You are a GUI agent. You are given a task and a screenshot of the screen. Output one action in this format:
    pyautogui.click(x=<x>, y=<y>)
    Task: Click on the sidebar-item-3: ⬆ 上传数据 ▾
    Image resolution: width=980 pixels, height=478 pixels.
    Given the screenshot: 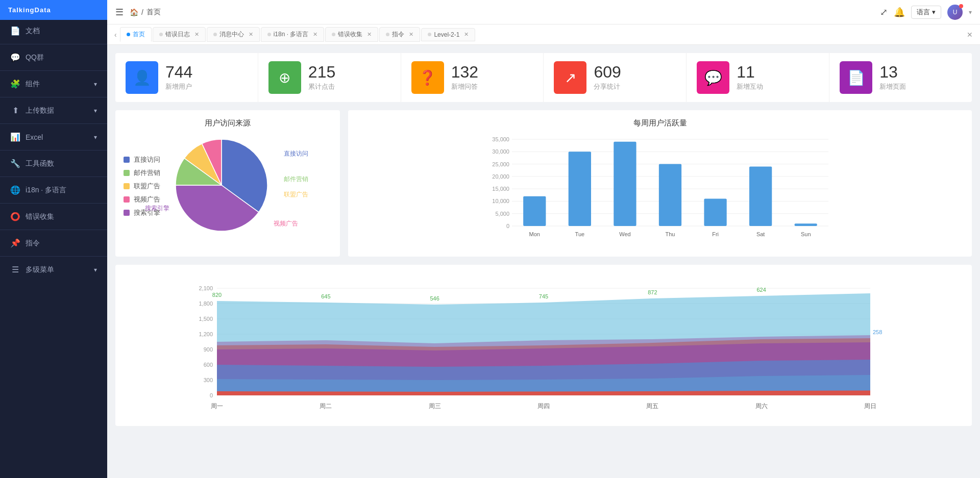 What is the action you would take?
    pyautogui.click(x=54, y=110)
    